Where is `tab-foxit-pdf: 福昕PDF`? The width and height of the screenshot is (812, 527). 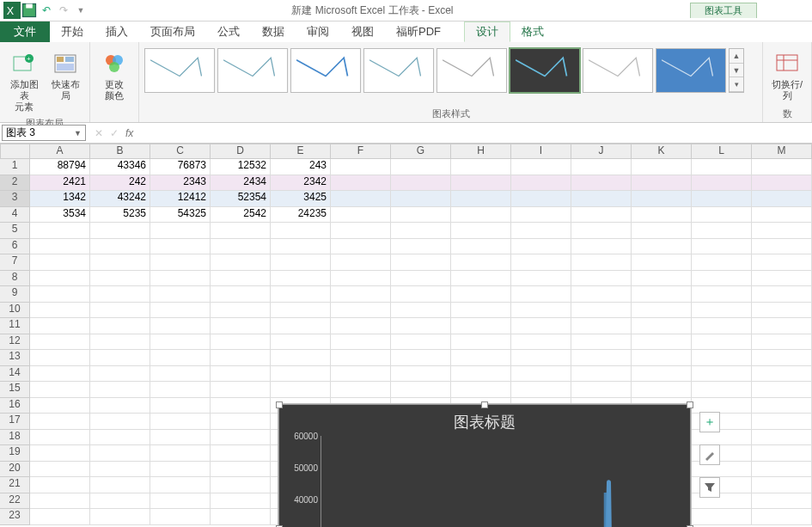 tab-foxit-pdf: 福昕PDF is located at coordinates (418, 32).